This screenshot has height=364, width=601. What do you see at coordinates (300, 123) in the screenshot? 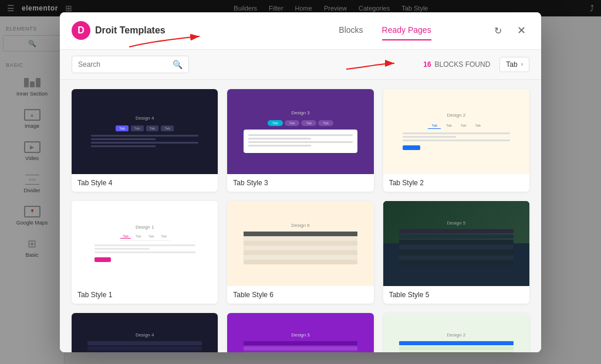
I see `tab-pills-tab3: Tab Tab Tab Tab` at bounding box center [300, 123].